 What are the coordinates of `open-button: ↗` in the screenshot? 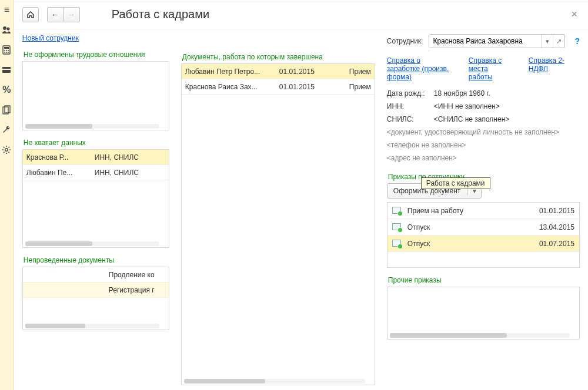 It's located at (559, 41).